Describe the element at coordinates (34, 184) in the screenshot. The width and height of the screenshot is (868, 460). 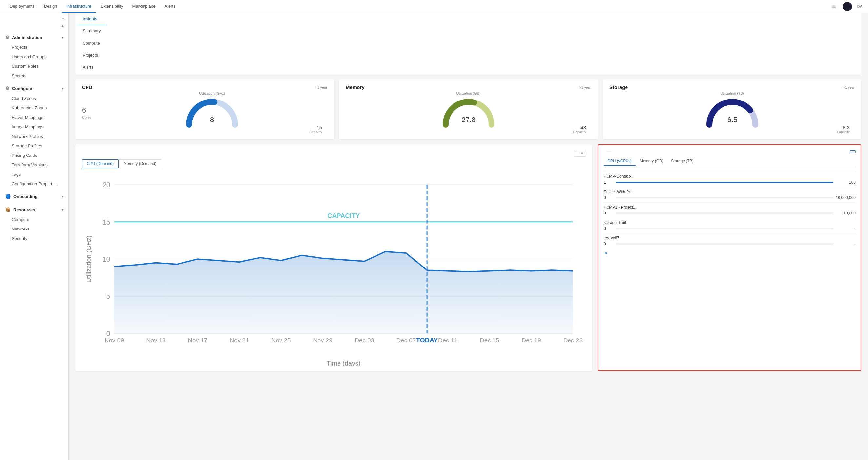
I see `sidebar-item-configuration-propert...: Configuration Propert...` at that location.